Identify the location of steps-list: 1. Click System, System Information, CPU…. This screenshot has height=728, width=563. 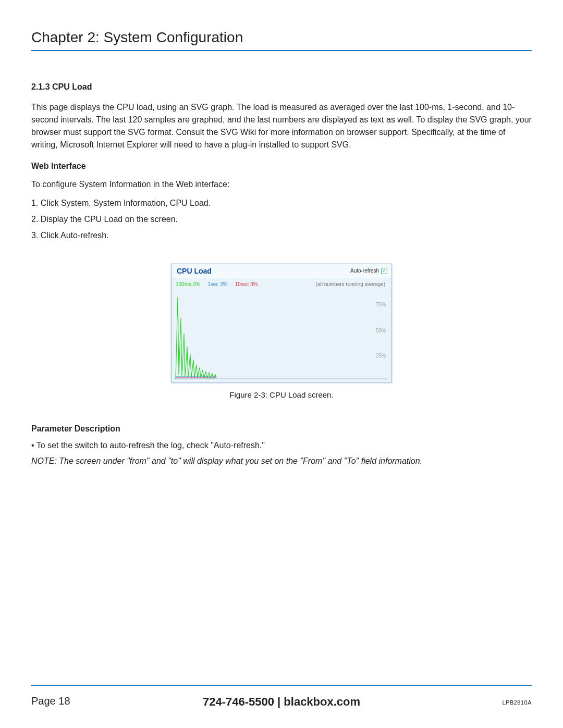
(282, 219).